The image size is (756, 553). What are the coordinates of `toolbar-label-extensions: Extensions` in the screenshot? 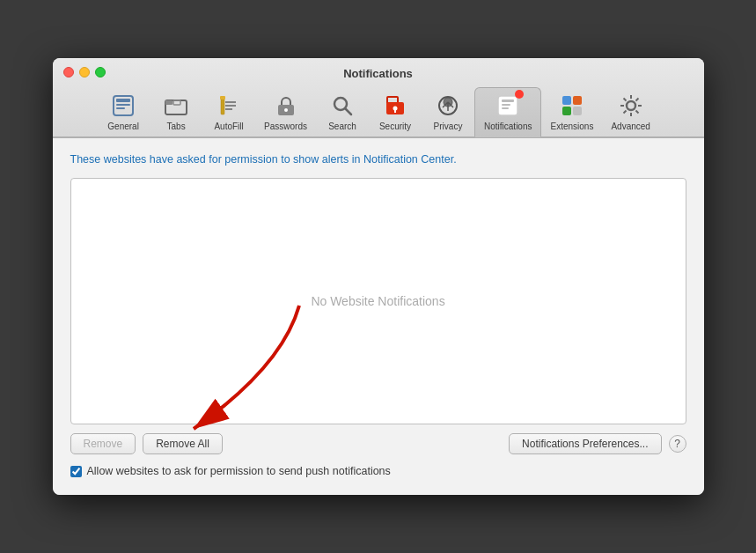 It's located at (572, 127).